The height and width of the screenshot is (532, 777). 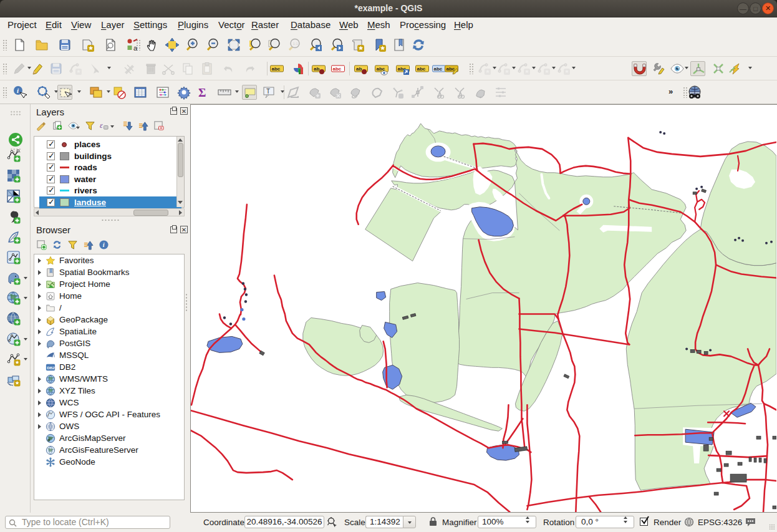 I want to click on svg-text: i, so click(x=104, y=244).